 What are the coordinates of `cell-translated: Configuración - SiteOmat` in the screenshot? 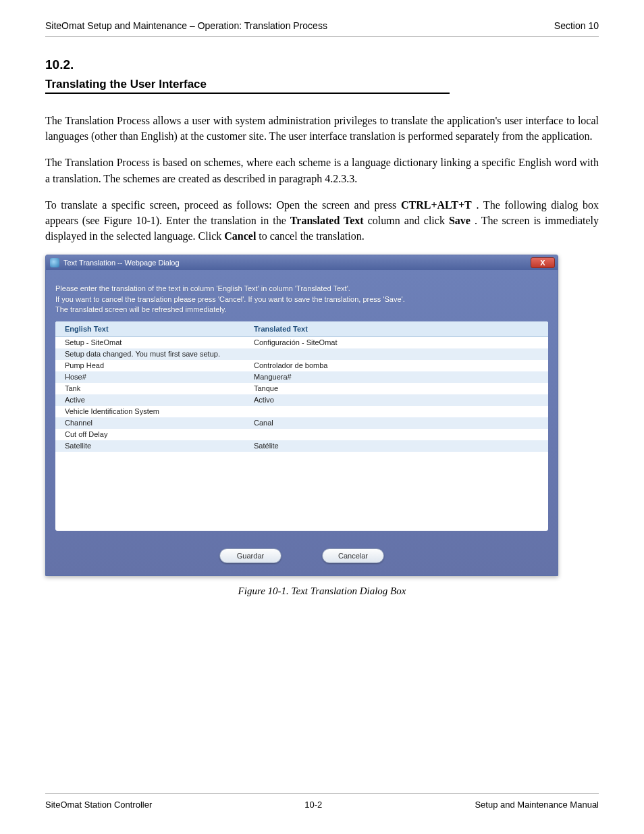 It's located at (396, 343).